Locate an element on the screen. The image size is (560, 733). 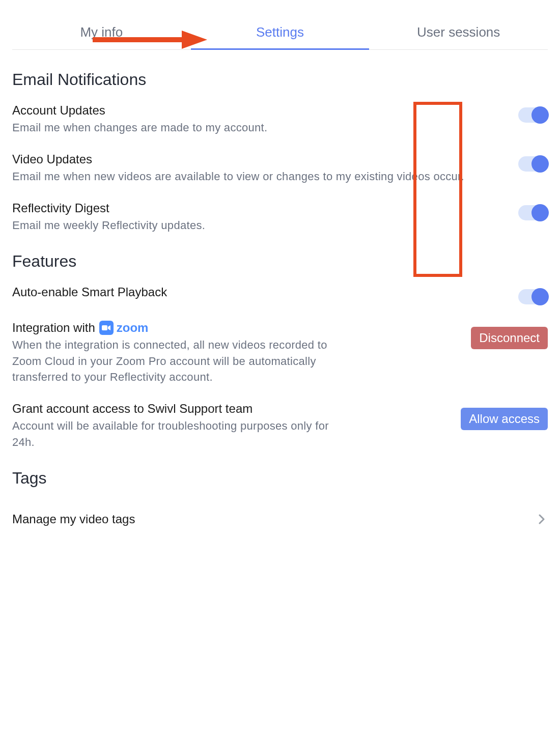
setting-account-updates-desc: Email me when changes are made to my acc… is located at coordinates (260, 128).